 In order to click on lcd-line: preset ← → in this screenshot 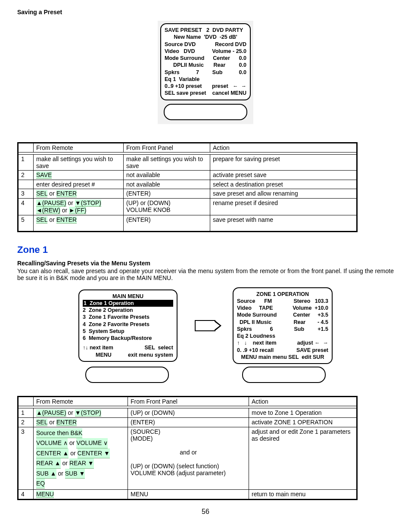, I will do `click(229, 86)`.